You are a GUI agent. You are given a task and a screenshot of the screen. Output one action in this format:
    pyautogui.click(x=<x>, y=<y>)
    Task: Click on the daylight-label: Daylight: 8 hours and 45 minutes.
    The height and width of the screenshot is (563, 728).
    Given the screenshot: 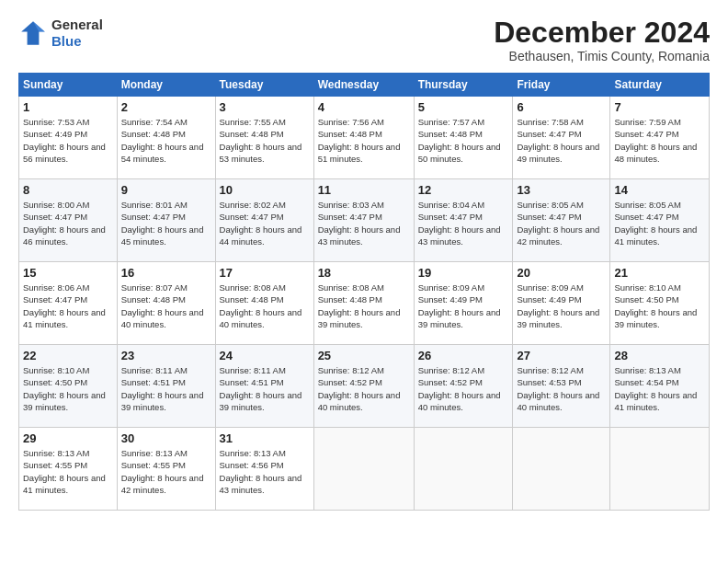 What is the action you would take?
    pyautogui.click(x=163, y=236)
    